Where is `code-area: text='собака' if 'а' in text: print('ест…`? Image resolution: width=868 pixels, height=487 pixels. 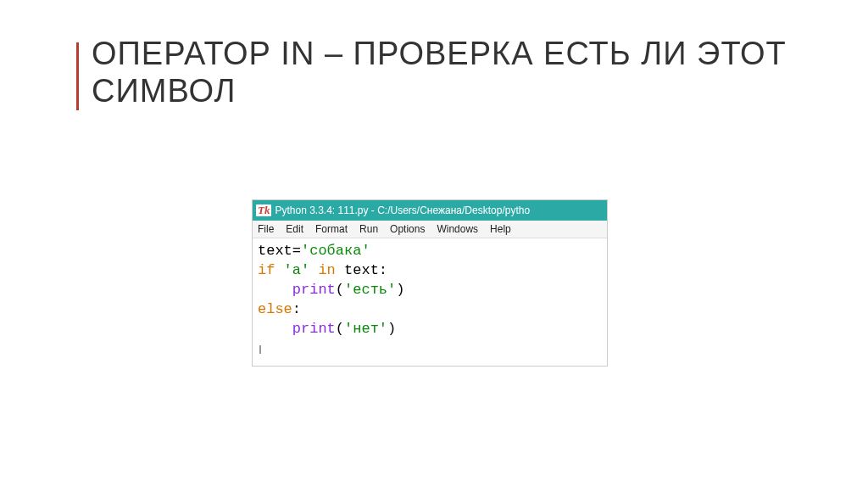 code-area: text='собака' if 'а' in text: print('ест… is located at coordinates (430, 302).